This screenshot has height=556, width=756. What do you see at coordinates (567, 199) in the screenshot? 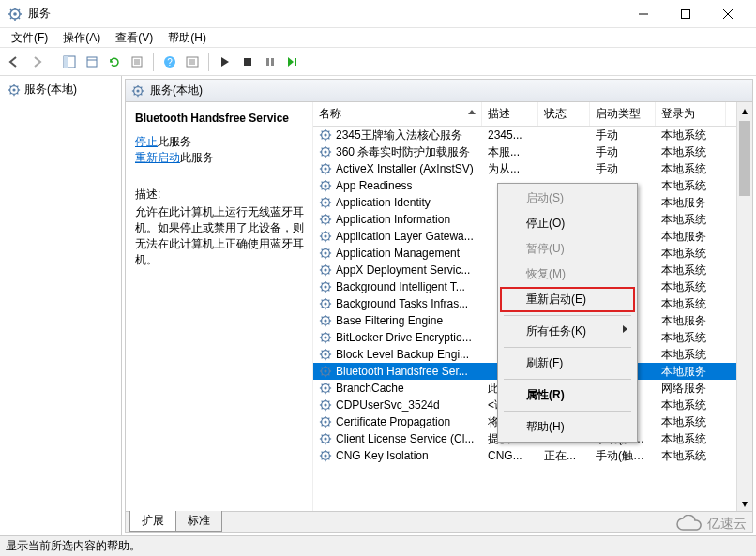
I see `cm-start: 启动(S)` at bounding box center [567, 199].